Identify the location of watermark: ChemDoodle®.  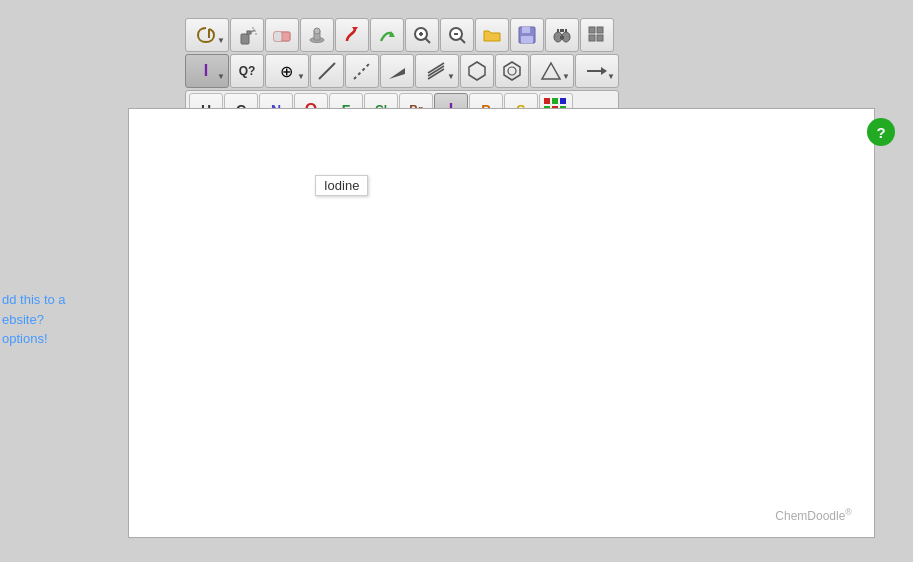
(814, 515).